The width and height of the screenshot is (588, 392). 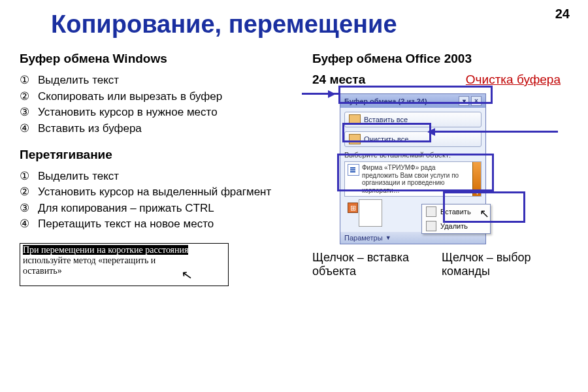 I want to click on clipboard-item: Фирма «ТРИУМФ» рада предложить Вам свои …, so click(x=413, y=179).